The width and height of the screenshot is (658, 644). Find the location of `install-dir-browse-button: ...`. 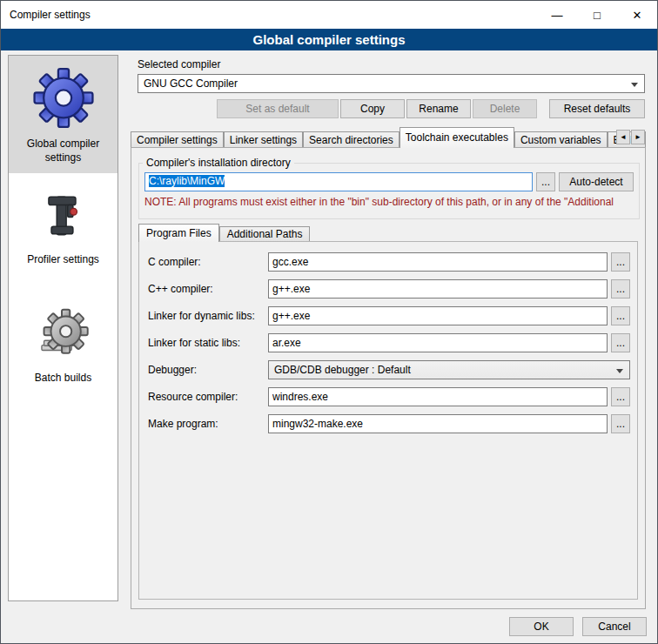

install-dir-browse-button: ... is located at coordinates (546, 182).